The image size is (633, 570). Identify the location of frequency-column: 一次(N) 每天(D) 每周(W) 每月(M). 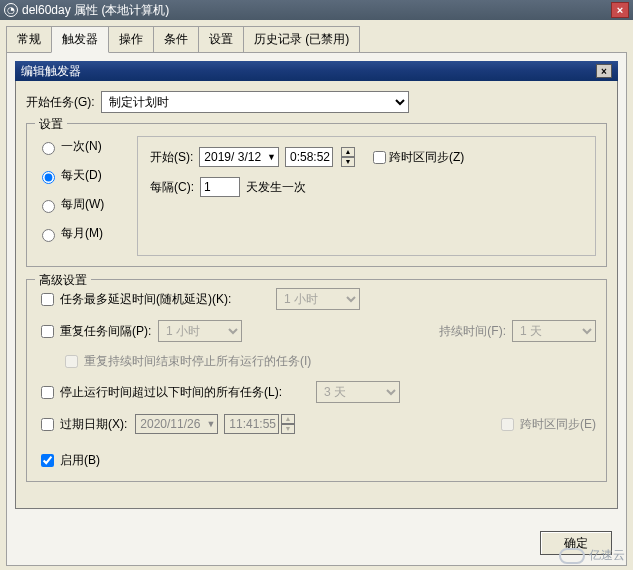
(85, 194).